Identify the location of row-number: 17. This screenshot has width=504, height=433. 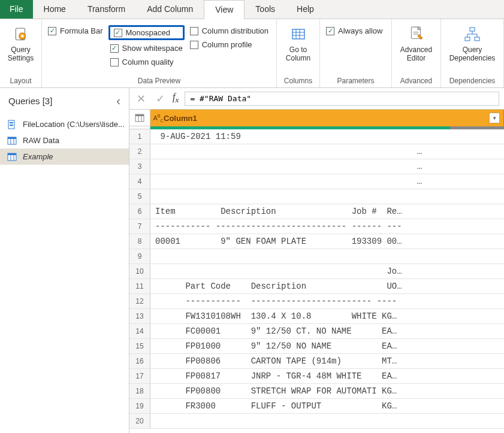
(140, 376).